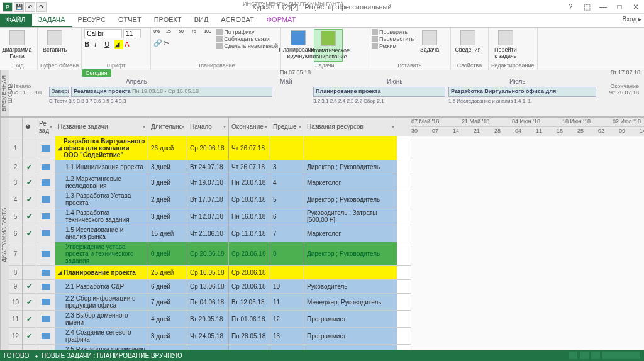  What do you see at coordinates (392, 46) in the screenshot?
I see `mode-item: Режим` at bounding box center [392, 46].